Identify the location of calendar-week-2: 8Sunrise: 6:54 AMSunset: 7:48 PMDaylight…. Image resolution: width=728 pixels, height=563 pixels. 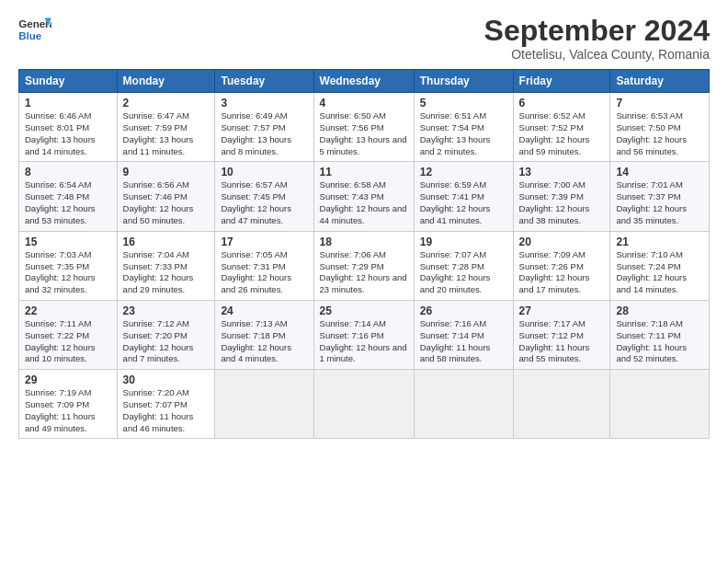
(364, 197).